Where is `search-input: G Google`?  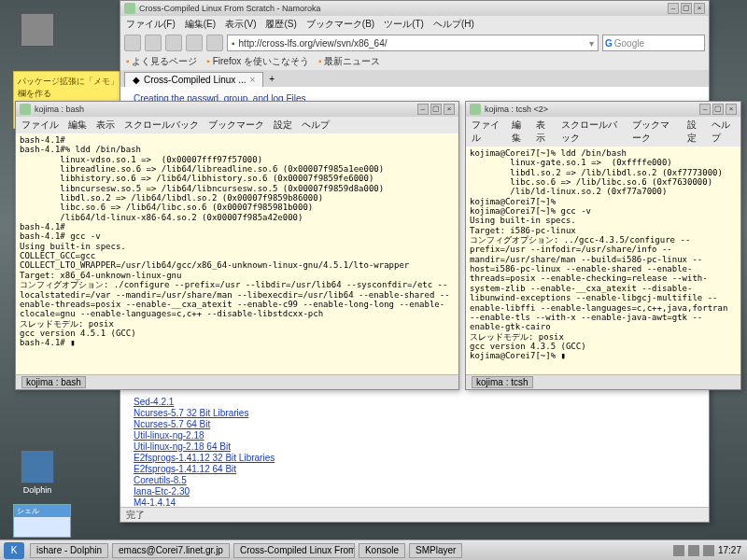 search-input: G Google is located at coordinates (654, 43).